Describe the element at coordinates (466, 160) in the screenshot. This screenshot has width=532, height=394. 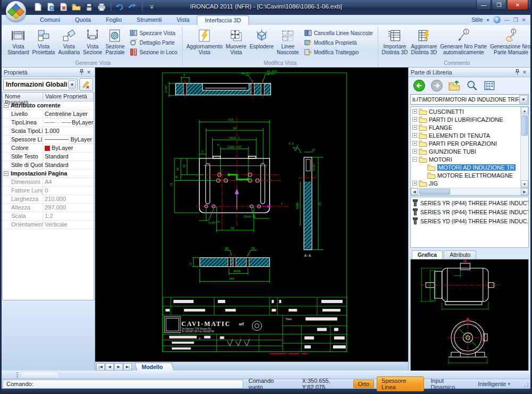
I see `tree-item-motori: −MOTORI` at that location.